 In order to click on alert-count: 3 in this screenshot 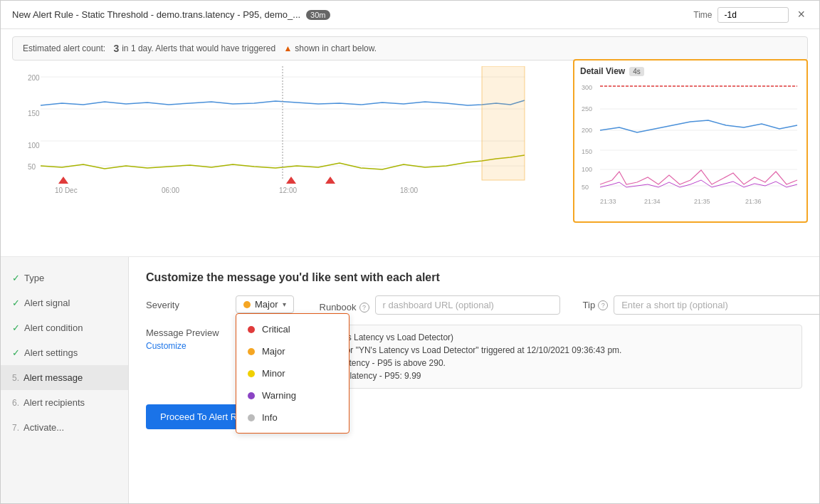, I will do `click(116, 48)`.